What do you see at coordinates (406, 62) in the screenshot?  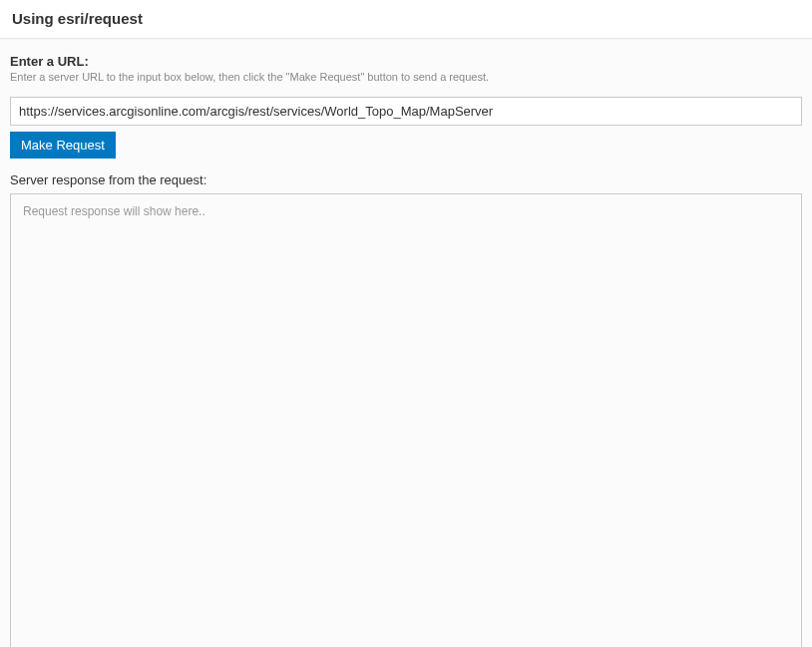 I see `url-input-label: Enter a URL:` at bounding box center [406, 62].